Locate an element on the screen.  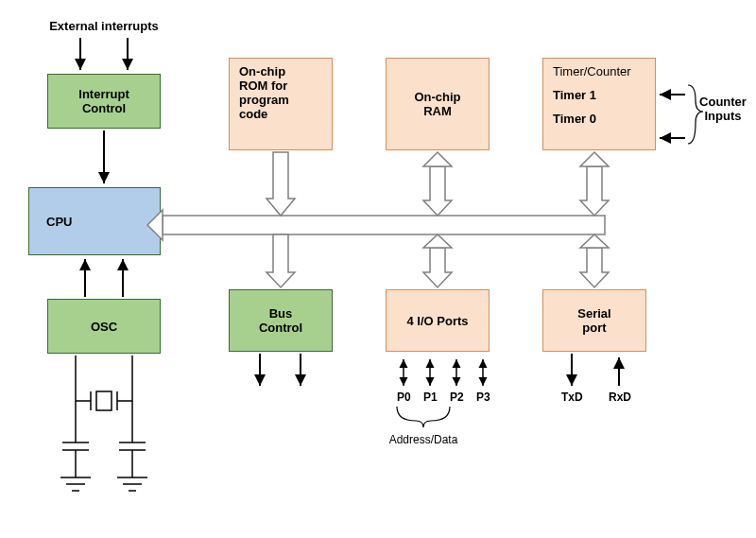
cpu-block: CPU is located at coordinates (94, 221).